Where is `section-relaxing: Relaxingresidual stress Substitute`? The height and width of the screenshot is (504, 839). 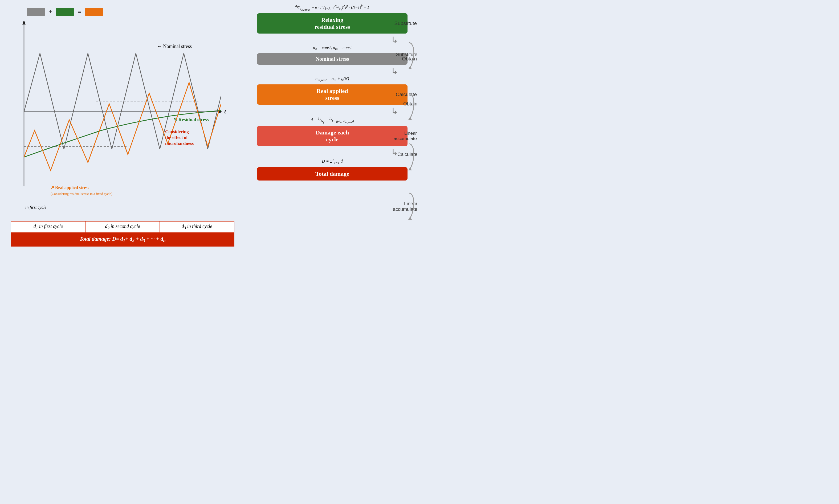
section-relaxing: Relaxingresidual stress Substitute is located at coordinates (332, 23).